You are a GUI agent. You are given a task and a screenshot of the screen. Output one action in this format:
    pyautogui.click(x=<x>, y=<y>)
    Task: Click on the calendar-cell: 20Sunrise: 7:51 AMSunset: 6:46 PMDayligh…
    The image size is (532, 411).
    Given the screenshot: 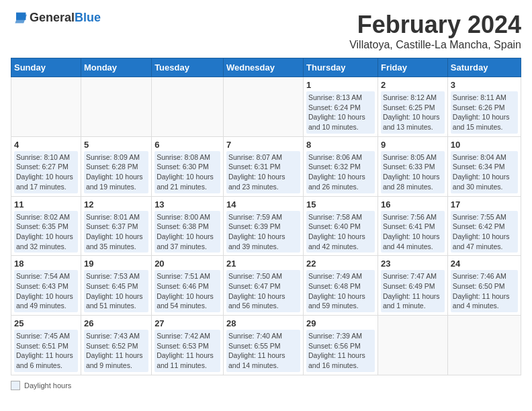 What is the action you would take?
    pyautogui.click(x=188, y=286)
    